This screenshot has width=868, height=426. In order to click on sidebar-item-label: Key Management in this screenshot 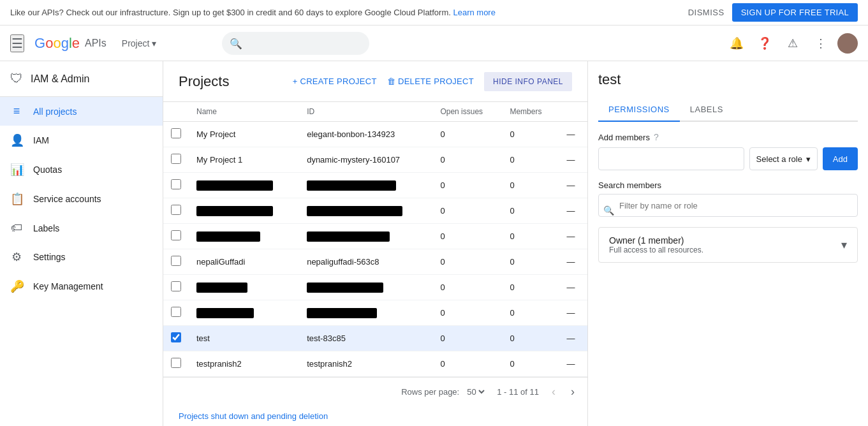, I will do `click(68, 286)`.